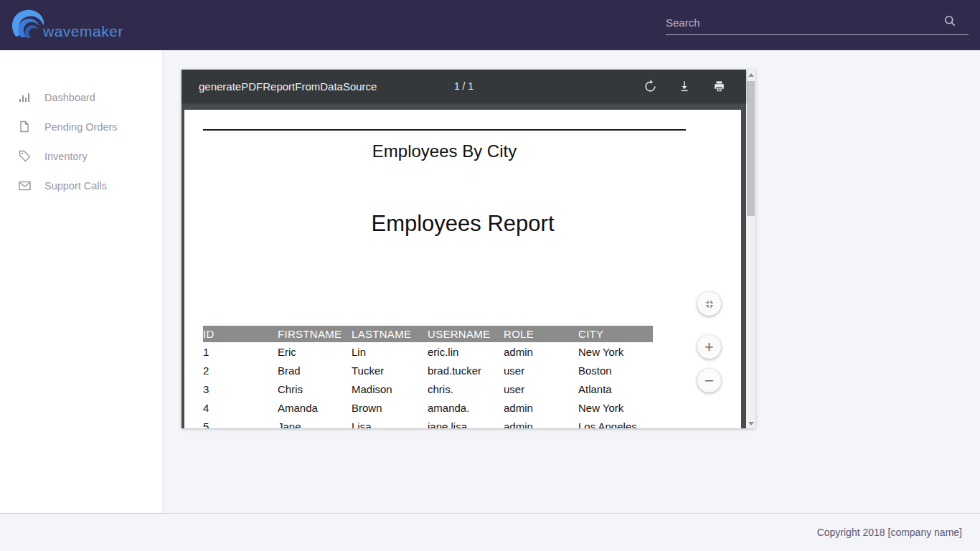 This screenshot has width=980, height=551. I want to click on print-icon, so click(719, 86).